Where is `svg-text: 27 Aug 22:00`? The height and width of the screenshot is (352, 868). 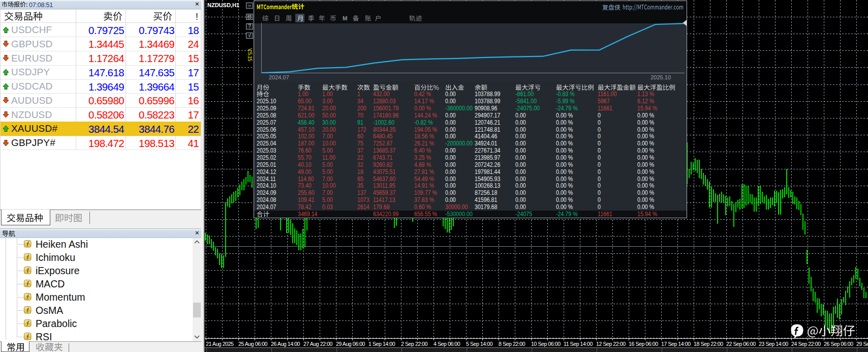 svg-text: 27 Aug 22:00 is located at coordinates (318, 344).